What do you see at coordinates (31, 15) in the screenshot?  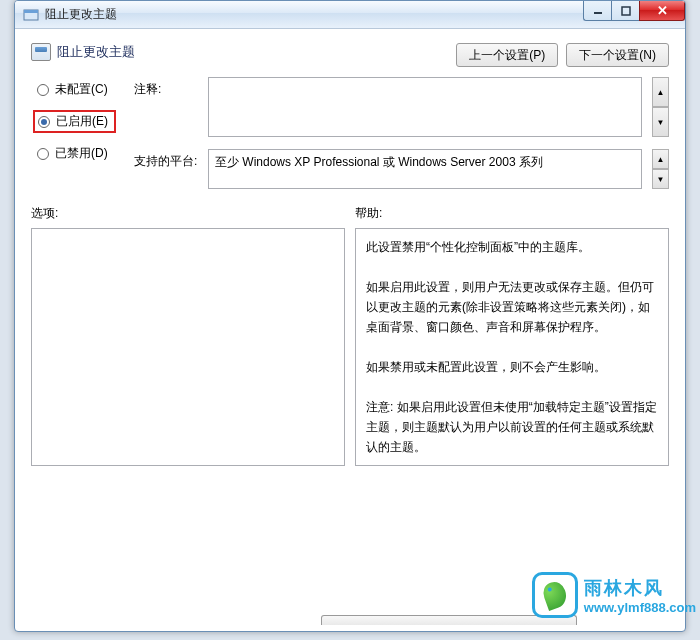 I see `window-icon` at bounding box center [31, 15].